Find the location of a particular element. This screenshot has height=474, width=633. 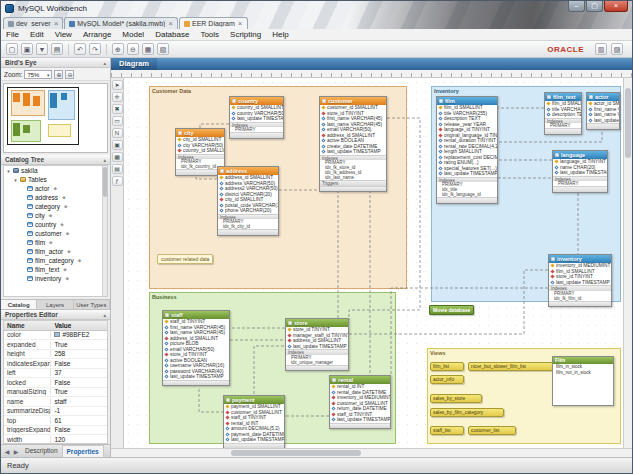

table-film: filmfilm_id SMALLINTtitle VARCHAR(255)de… is located at coordinates (467, 150).